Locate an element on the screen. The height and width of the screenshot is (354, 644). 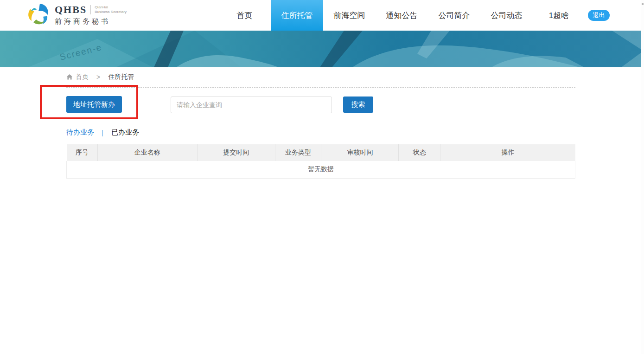
search-button: 搜索 is located at coordinates (358, 105).